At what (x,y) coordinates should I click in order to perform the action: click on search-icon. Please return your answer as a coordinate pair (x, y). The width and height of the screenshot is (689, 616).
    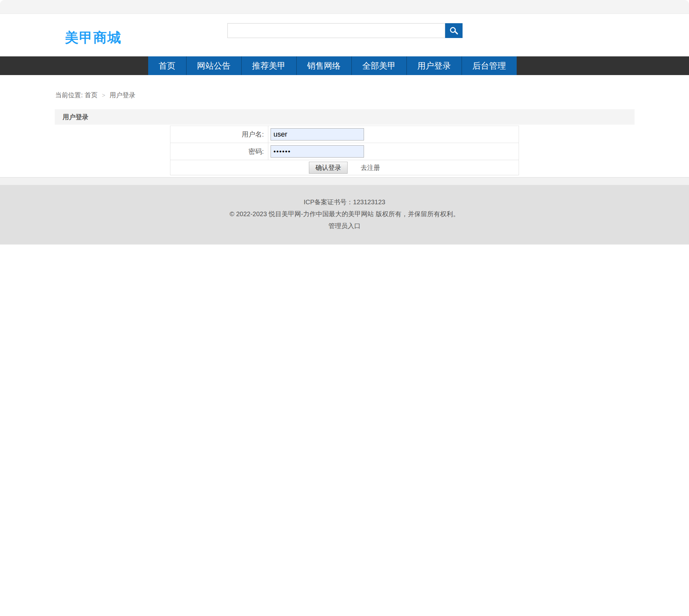
    Looking at the image, I should click on (453, 30).